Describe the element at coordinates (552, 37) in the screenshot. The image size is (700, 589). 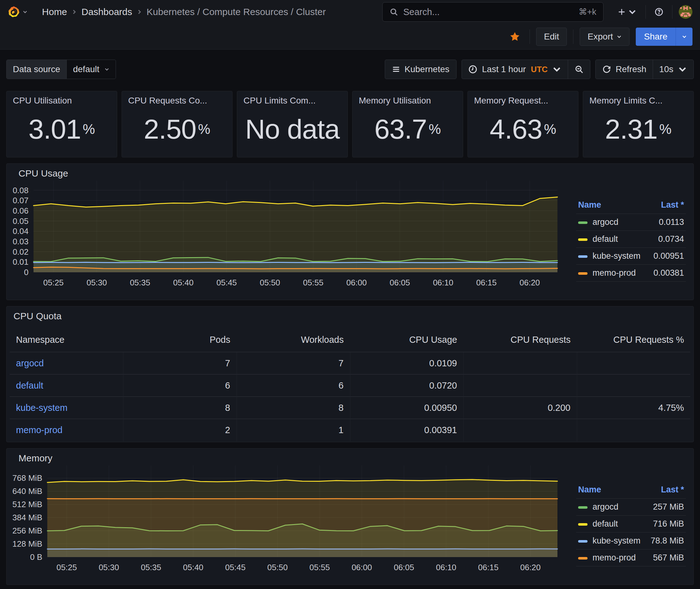
I see `edit-button: Edit` at that location.